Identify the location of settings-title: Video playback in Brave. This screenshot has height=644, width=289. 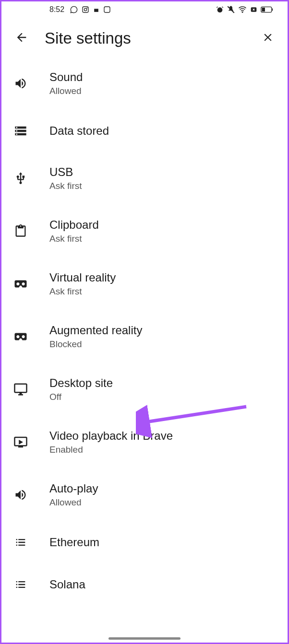
(111, 436).